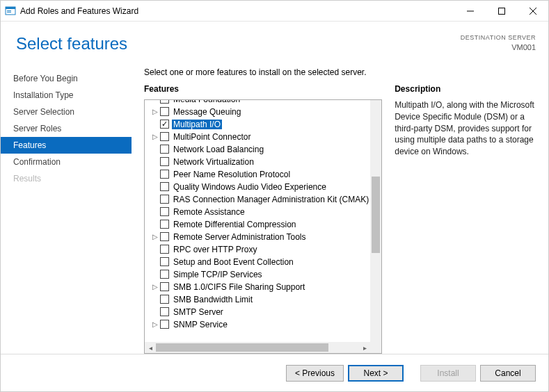  I want to click on cancel-button: Cancel, so click(508, 373).